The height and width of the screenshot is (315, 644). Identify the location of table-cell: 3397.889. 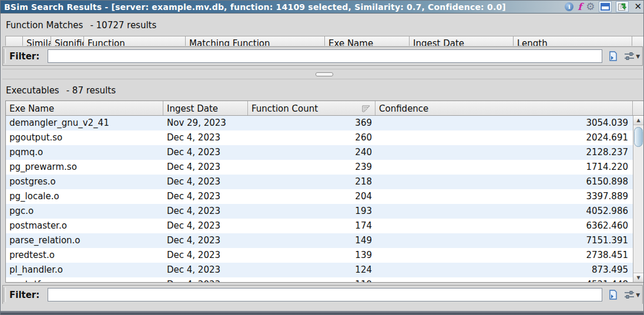
(504, 196).